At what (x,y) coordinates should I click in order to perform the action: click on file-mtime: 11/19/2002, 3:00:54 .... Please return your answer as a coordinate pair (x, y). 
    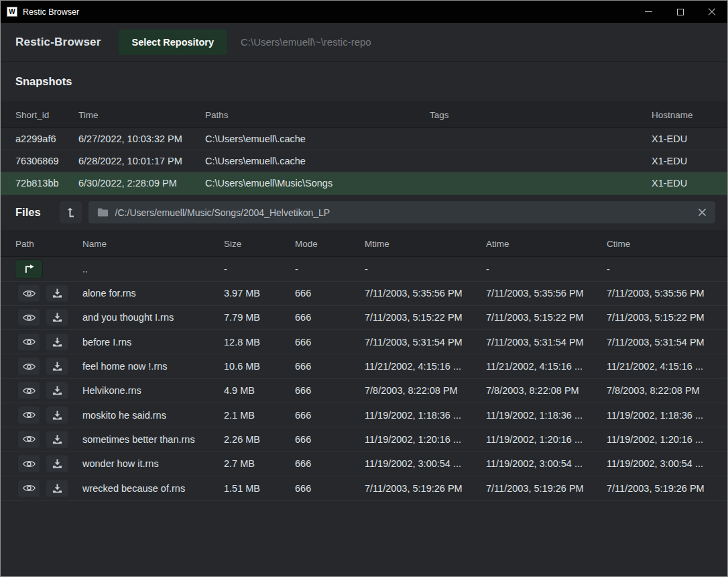
    Looking at the image, I should click on (413, 464).